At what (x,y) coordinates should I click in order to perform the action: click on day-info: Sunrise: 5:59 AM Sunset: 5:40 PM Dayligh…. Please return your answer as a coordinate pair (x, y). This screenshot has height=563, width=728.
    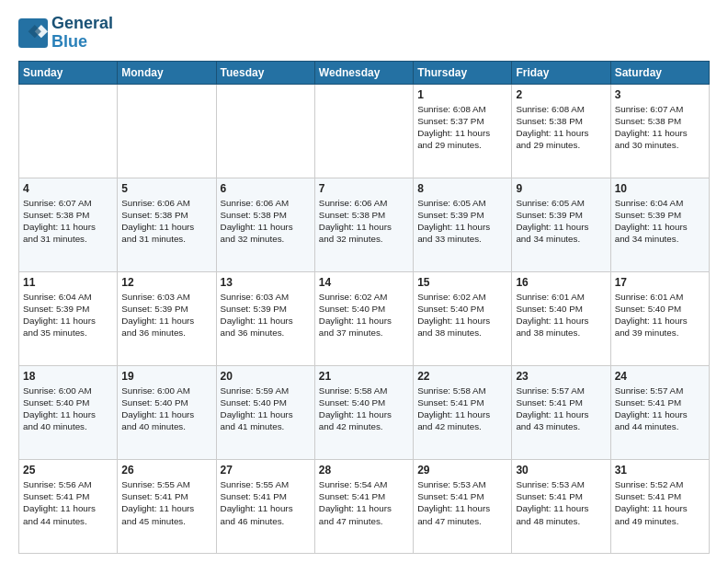
    Looking at the image, I should click on (266, 408).